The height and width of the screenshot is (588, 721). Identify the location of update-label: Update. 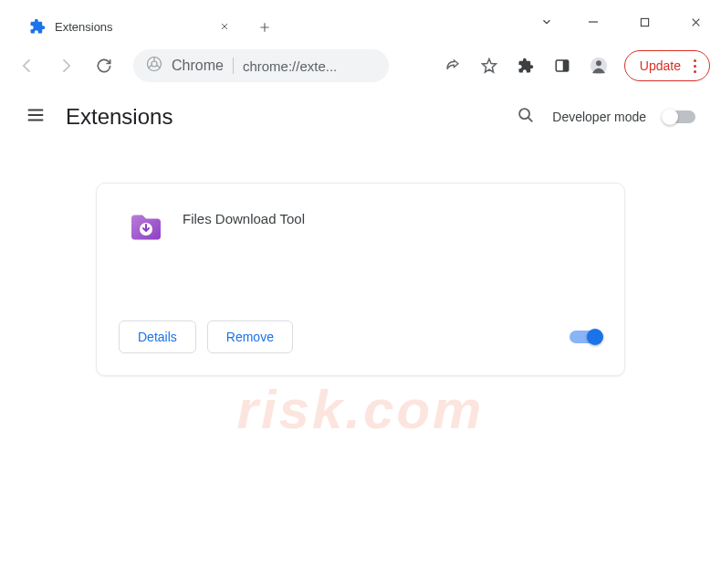
(661, 66).